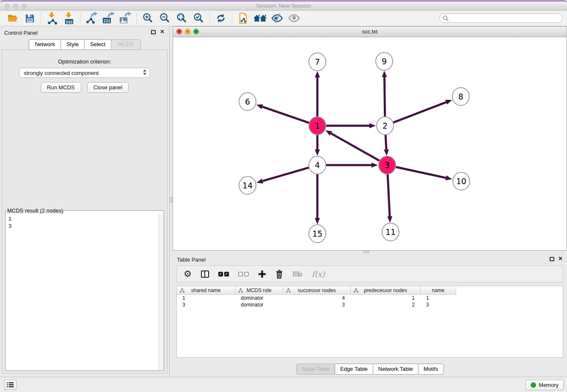 This screenshot has width=567, height=392. What do you see at coordinates (391, 232) in the screenshot?
I see `svg-text: 11` at bounding box center [391, 232].